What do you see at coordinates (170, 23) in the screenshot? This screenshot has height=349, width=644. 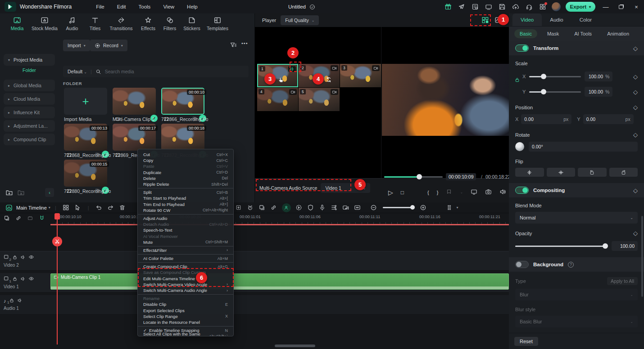 I see `tab-filters: Filters` at bounding box center [170, 23].